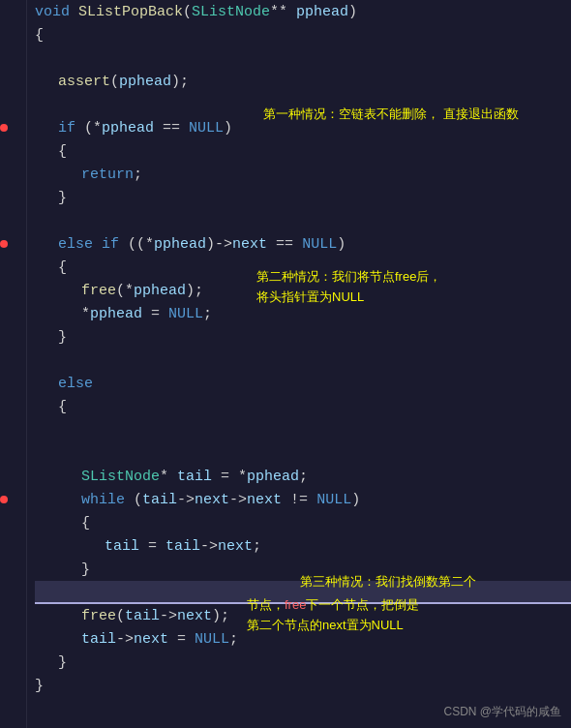 Image resolution: width=571 pixels, height=728 pixels. Describe the element at coordinates (303, 546) in the screenshot. I see `code-line: tail = tail->next;` at that location.